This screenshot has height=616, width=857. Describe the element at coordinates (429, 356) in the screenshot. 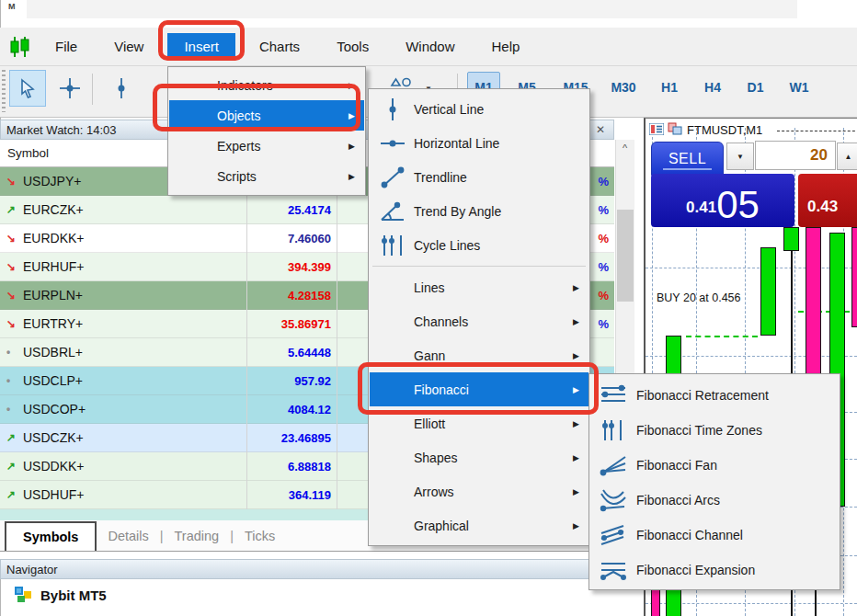

I see `menu-item-label: Gann` at that location.